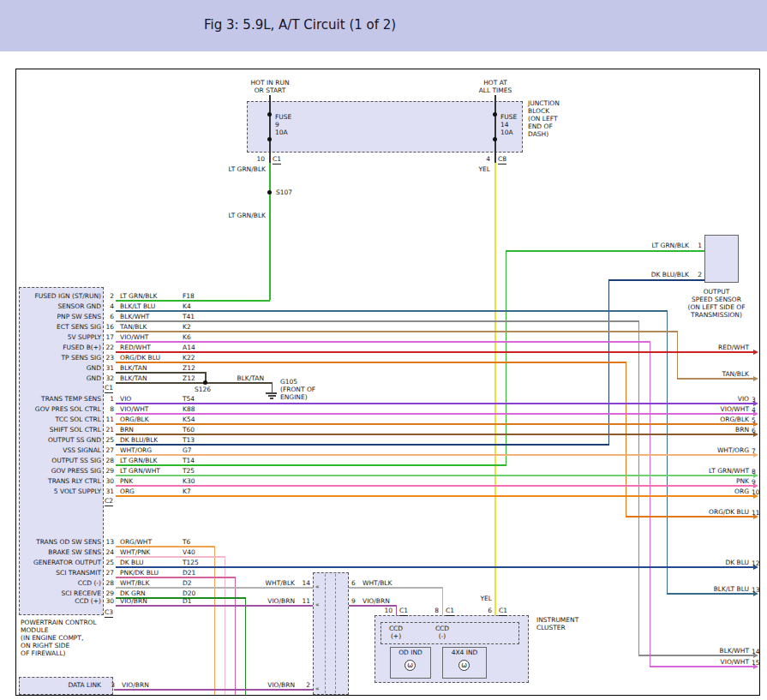 The image size is (767, 700). I want to click on pcm-pin-function: 5V SUPPLY, so click(61, 338).